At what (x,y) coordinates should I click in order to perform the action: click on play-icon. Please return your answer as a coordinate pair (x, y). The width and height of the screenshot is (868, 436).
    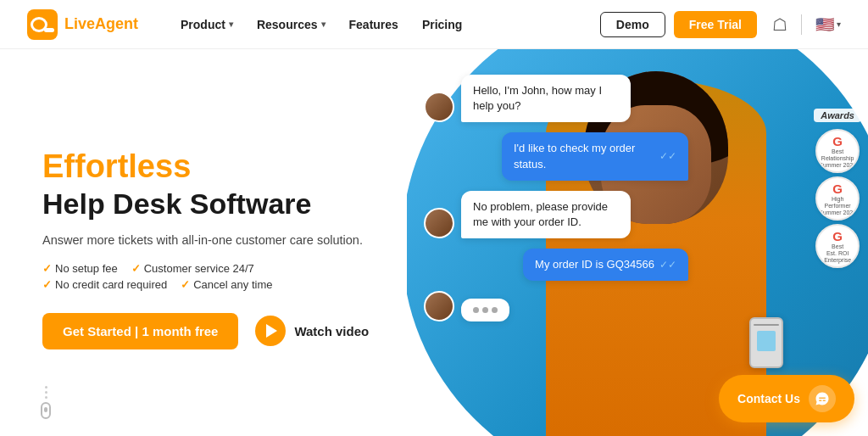
    Looking at the image, I should click on (270, 331).